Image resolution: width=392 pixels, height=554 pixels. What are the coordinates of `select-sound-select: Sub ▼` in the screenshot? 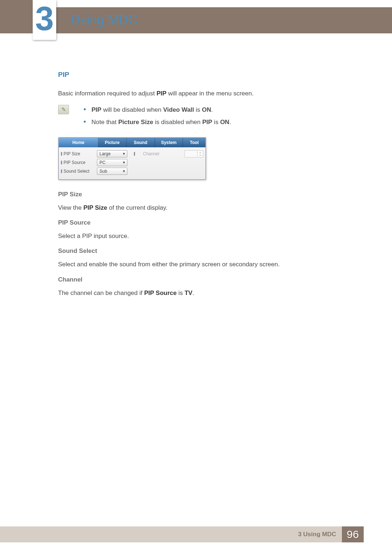 It's located at (112, 171).